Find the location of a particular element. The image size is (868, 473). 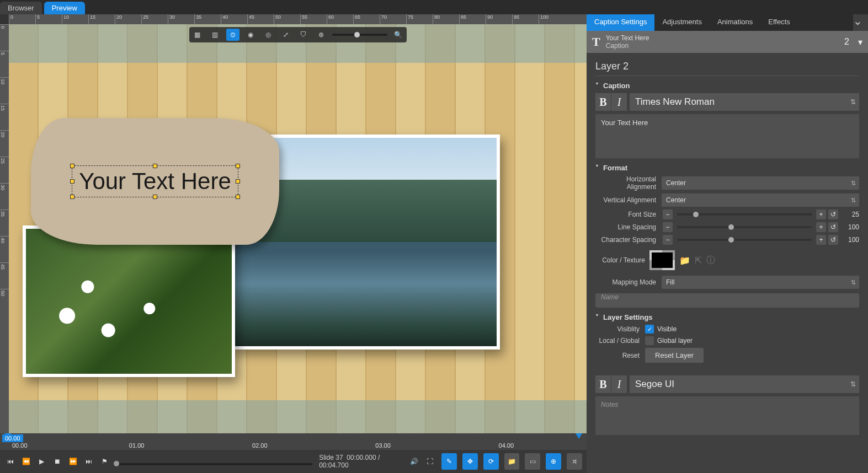

info-icon: ⓘ is located at coordinates (711, 260).